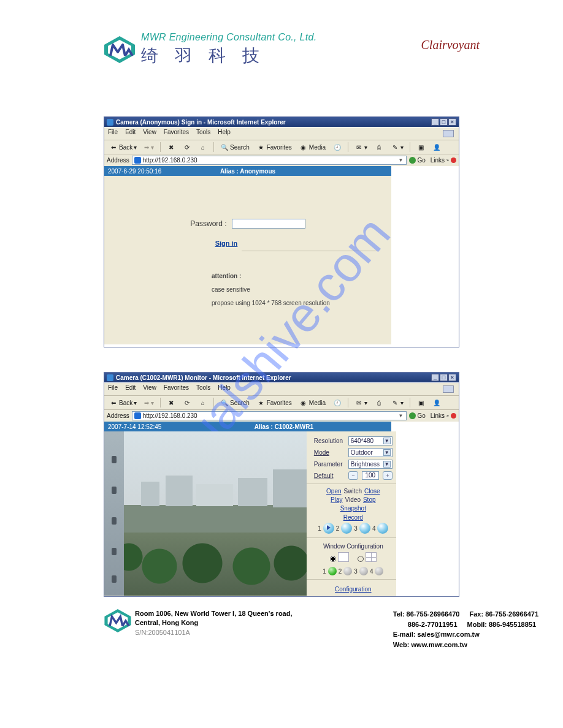 The height and width of the screenshot is (728, 563). I want to click on snapshot-link: Snapshot, so click(353, 509).